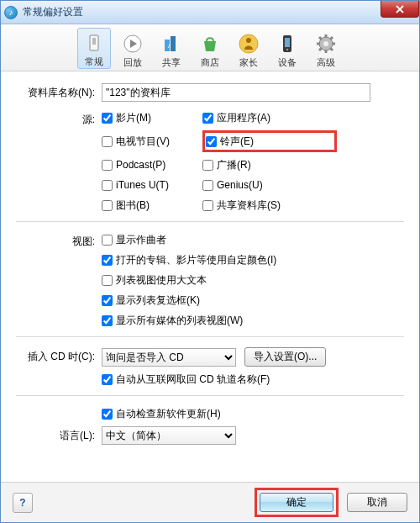 The image size is (420, 523). I want to click on language-select: 中文（简体）, so click(169, 436).